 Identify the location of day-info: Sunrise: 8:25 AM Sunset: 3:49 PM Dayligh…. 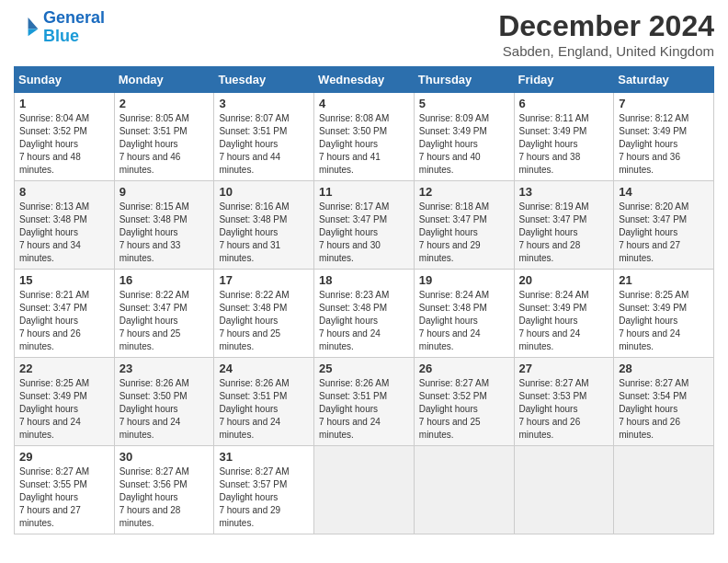
(664, 321).